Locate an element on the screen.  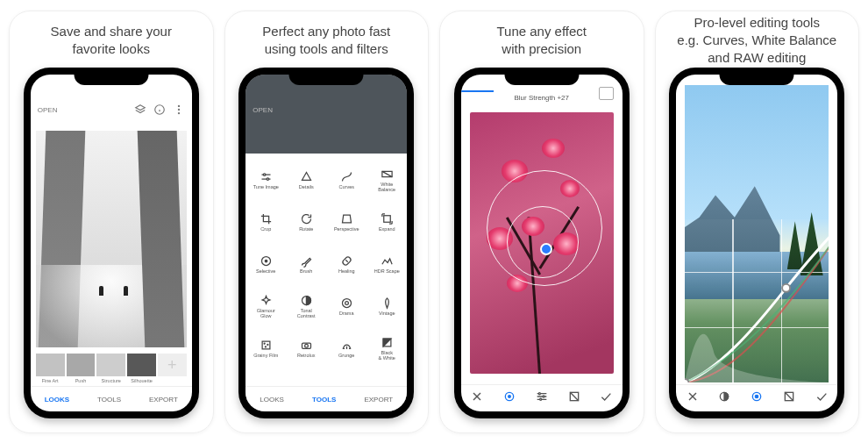
tool-details: Details is located at coordinates (306, 180).